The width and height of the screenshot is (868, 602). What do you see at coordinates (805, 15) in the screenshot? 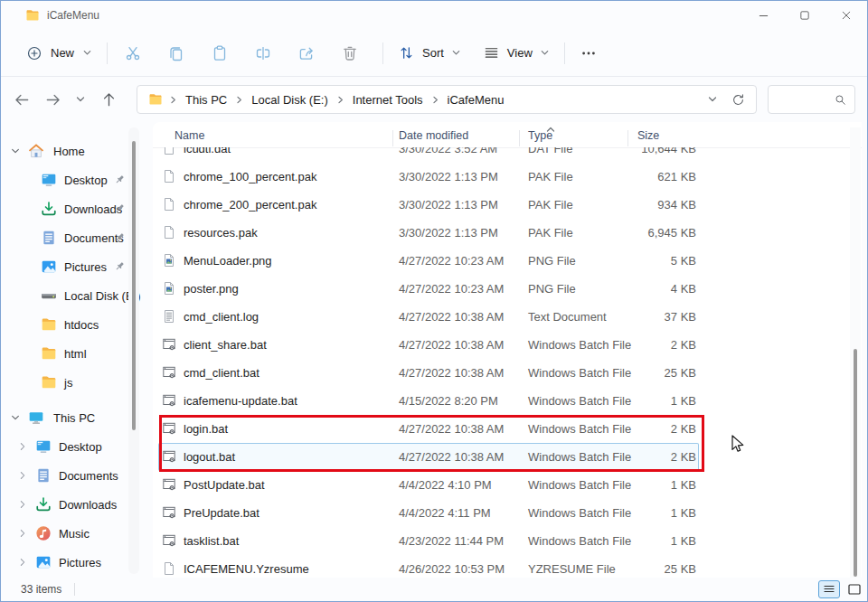
I see `maximize-button` at bounding box center [805, 15].